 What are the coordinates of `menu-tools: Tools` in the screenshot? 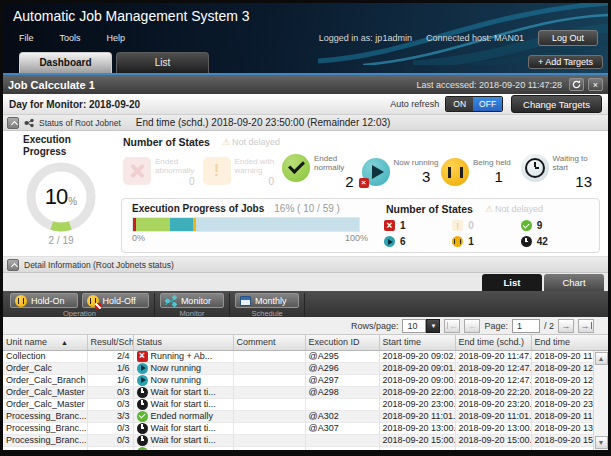 It's located at (70, 38).